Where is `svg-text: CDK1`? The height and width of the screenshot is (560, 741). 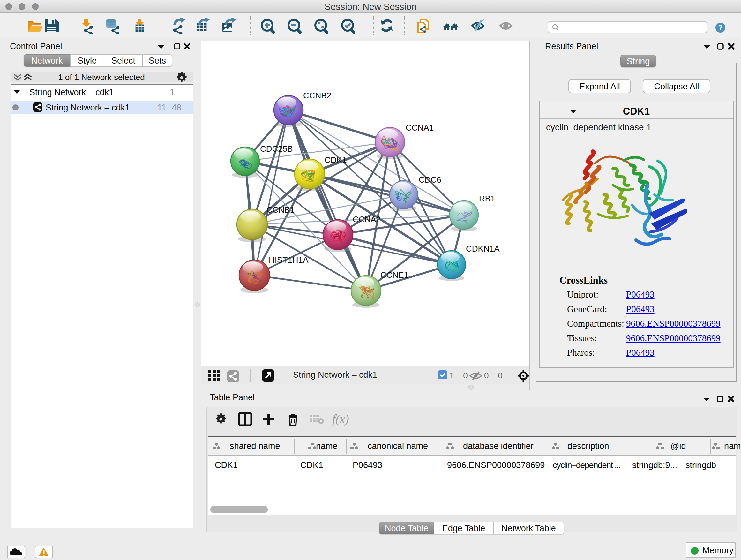
svg-text: CDK1 is located at coordinates (336, 160).